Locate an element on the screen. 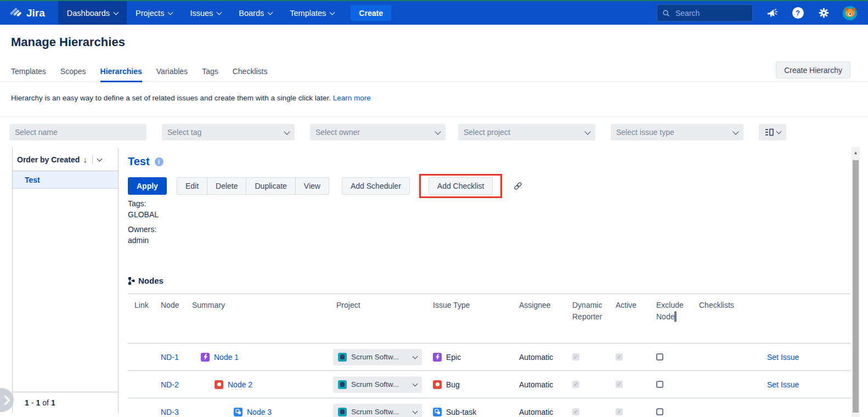  column-config-button is located at coordinates (773, 132).